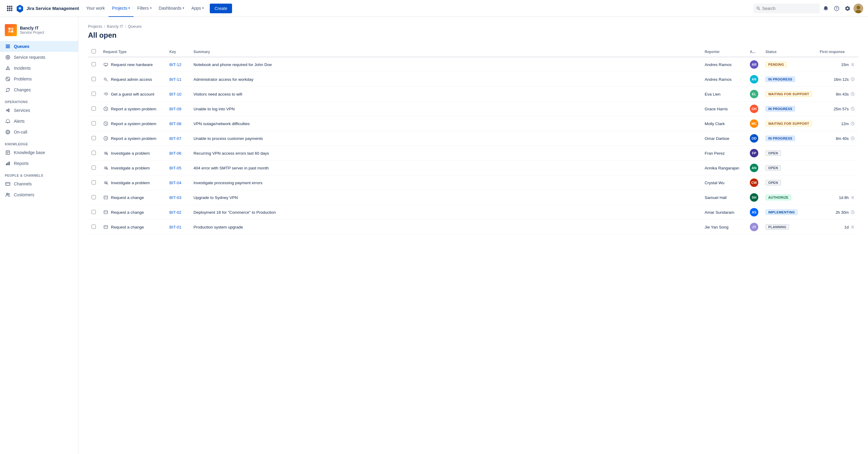  Describe the element at coordinates (754, 227) in the screenshot. I see `assignee-cell: JY` at that location.